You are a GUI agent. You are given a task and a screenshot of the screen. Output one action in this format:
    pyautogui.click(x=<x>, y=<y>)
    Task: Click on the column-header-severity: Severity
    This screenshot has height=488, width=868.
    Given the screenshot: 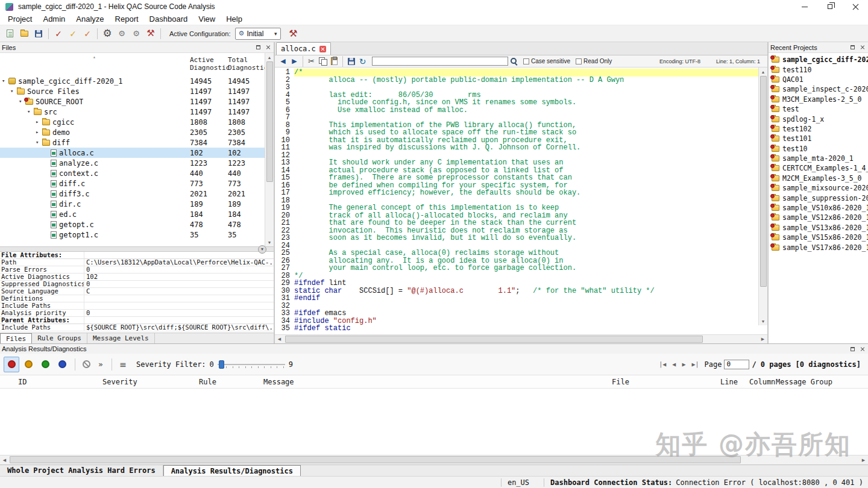 What is the action you would take?
    pyautogui.click(x=151, y=382)
    